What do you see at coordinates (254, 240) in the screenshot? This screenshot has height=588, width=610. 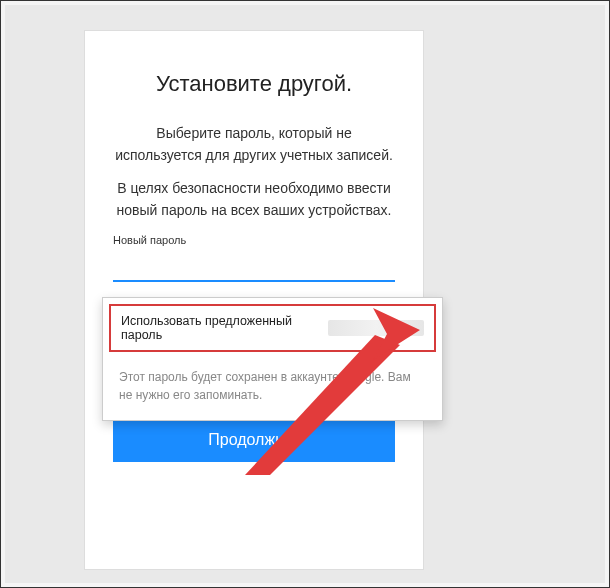 I see `password-field-label: Новый пароль` at bounding box center [254, 240].